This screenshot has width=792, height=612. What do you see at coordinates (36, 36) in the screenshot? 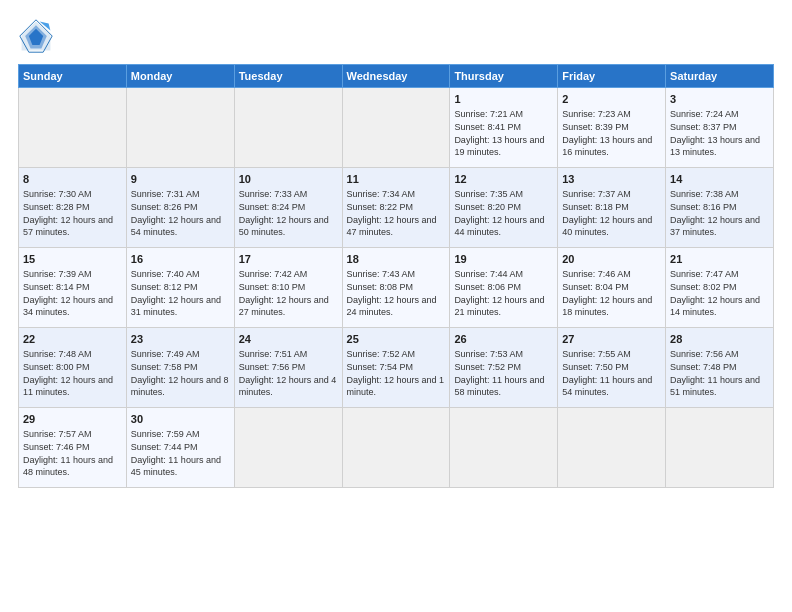
I see `logo-icon` at bounding box center [36, 36].